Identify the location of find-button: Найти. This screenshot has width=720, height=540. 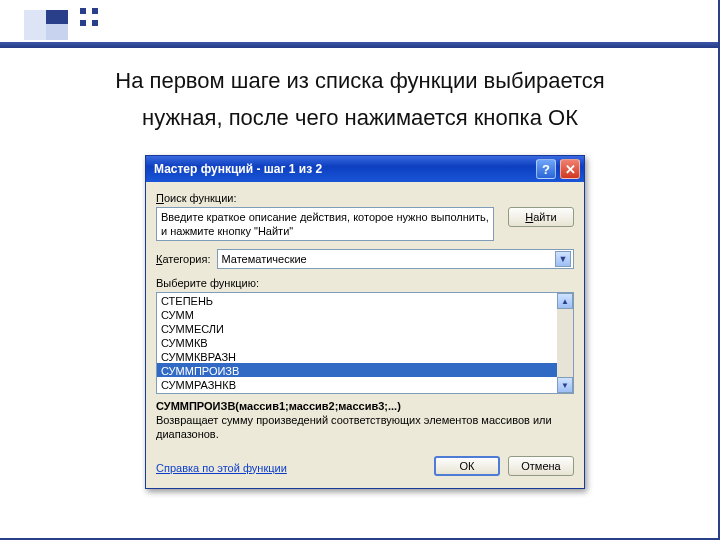
(541, 217).